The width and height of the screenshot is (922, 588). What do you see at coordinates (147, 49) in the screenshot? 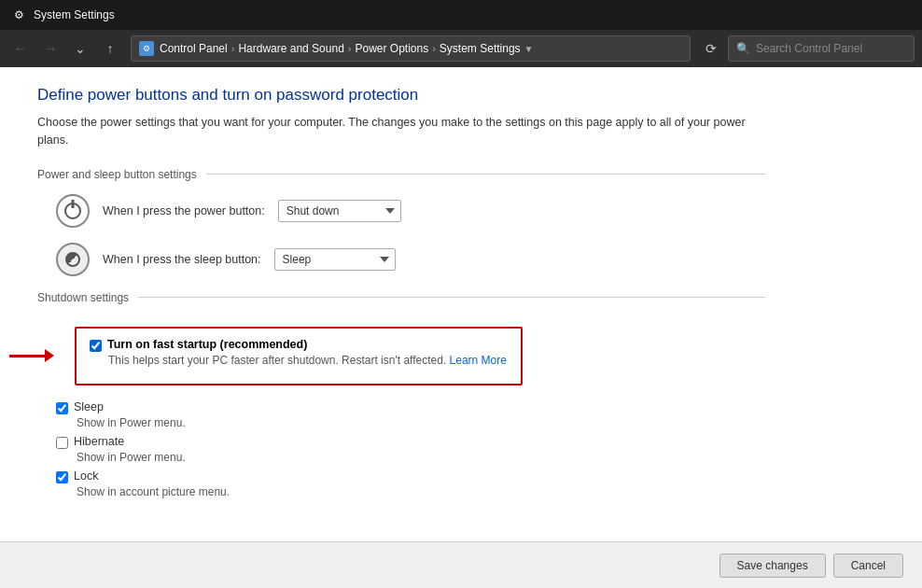
I see `breadcrumb-icon: ⚙` at bounding box center [147, 49].